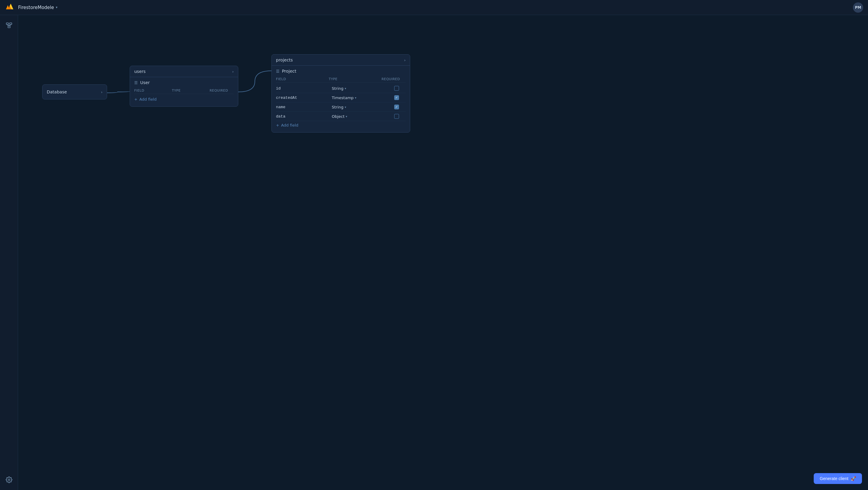  I want to click on projects-field-id-required, so click(397, 88).